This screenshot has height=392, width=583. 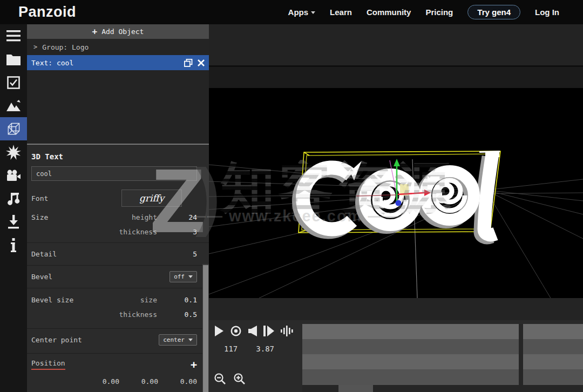 I want to click on font-picker: griffy, so click(x=152, y=198).